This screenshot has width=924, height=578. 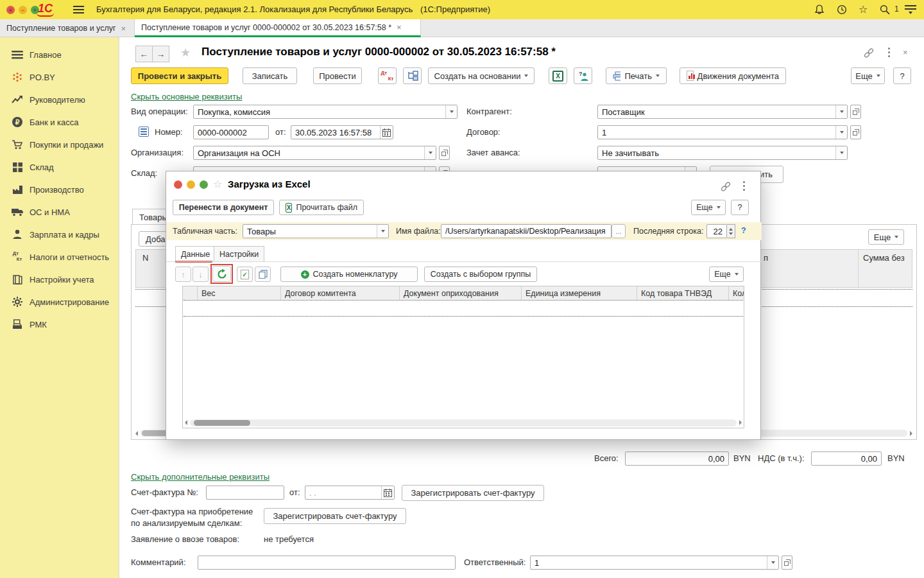 What do you see at coordinates (889, 53) in the screenshot?
I see `kebab-menu-icon` at bounding box center [889, 53].